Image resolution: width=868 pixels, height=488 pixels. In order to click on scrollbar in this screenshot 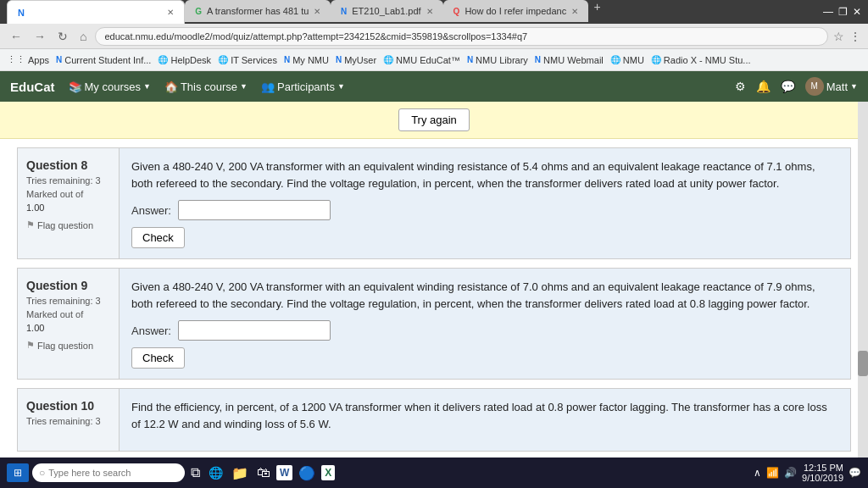, I will do `click(863, 280)`.